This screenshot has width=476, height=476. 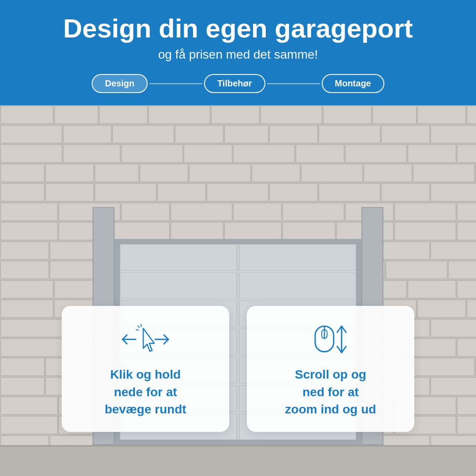 What do you see at coordinates (331, 339) in the screenshot?
I see `scroll-icon` at bounding box center [331, 339].